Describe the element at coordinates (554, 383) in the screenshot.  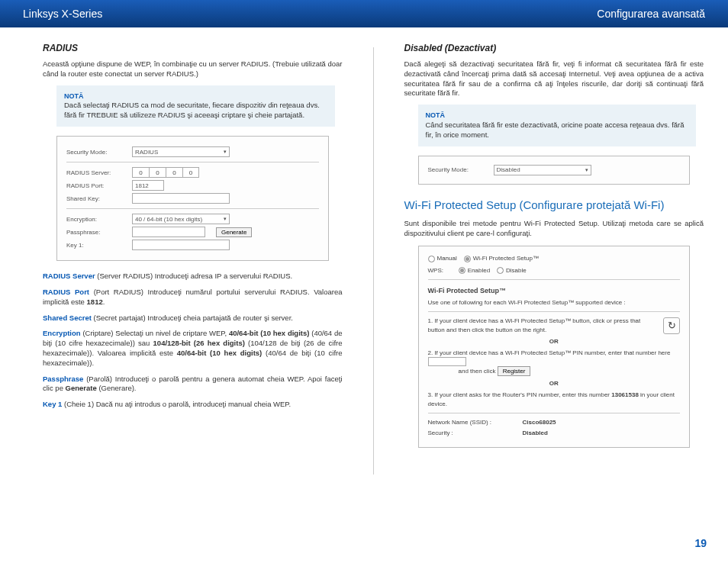
I see `wps-or-2: OR` at that location.